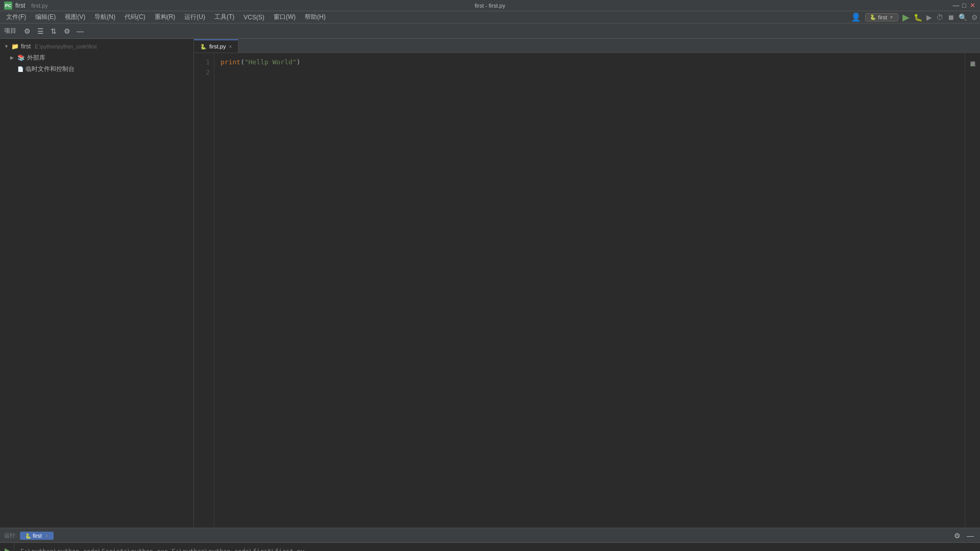  I want to click on tab-label: first.py, so click(217, 46).